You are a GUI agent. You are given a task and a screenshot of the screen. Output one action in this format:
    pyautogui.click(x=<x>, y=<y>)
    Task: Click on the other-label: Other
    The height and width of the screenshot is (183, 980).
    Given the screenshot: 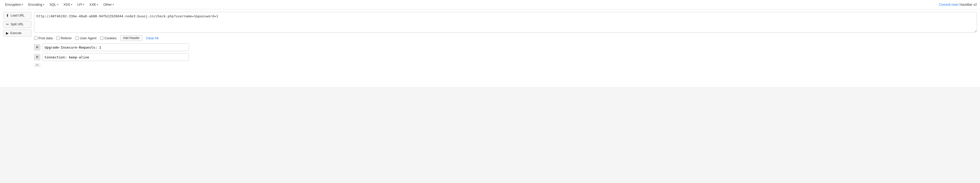 What is the action you would take?
    pyautogui.click(x=107, y=5)
    